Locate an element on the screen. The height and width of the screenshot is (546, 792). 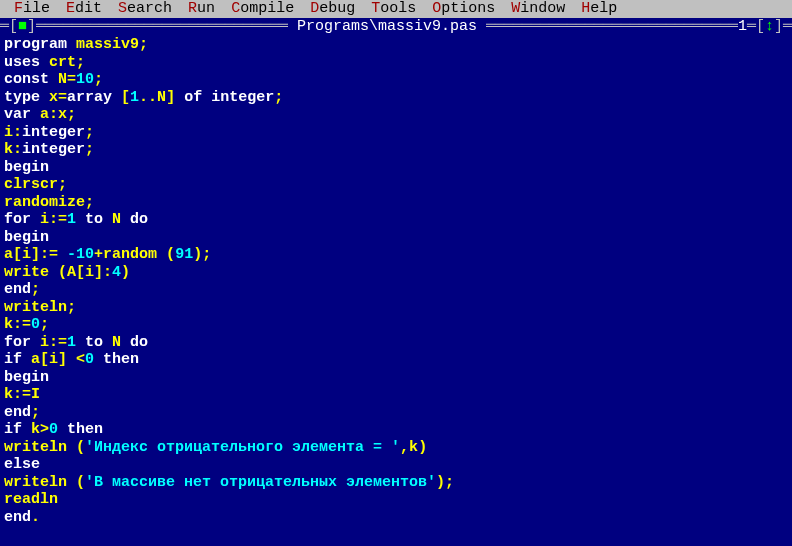
code-line: i:integer; is located at coordinates (398, 133).